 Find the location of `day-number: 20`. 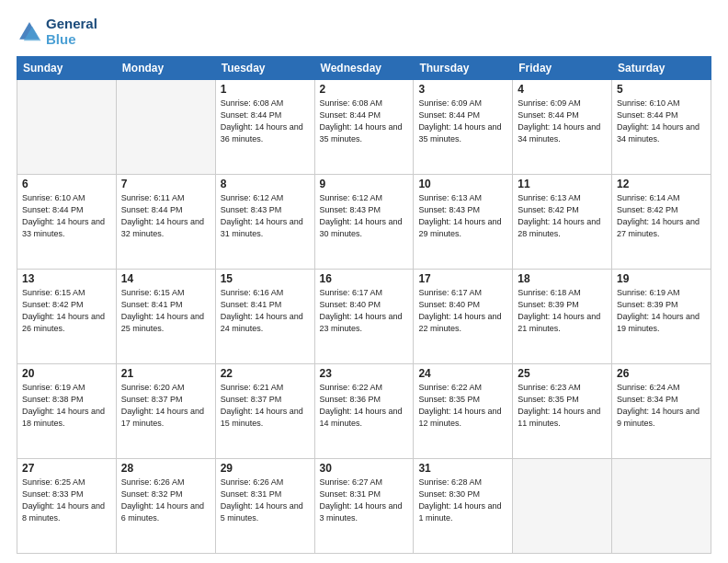

day-number: 20 is located at coordinates (66, 373).